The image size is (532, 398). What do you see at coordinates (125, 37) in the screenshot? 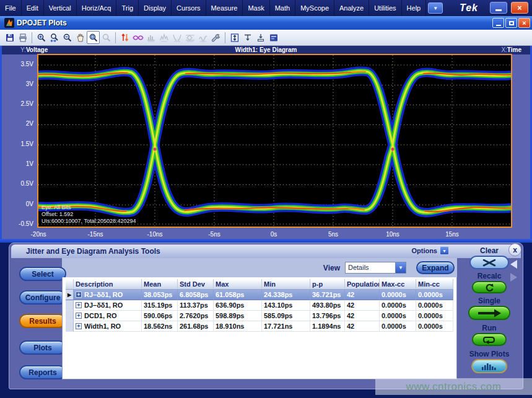
I see `vertical-cursors-icon` at bounding box center [125, 37].